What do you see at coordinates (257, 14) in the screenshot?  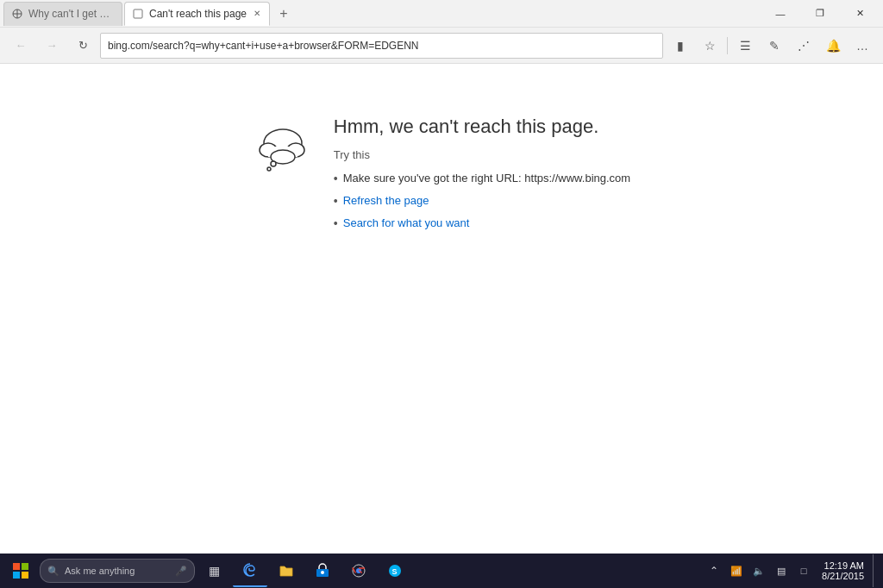 I see `tab2-close-icon: ✕` at bounding box center [257, 14].